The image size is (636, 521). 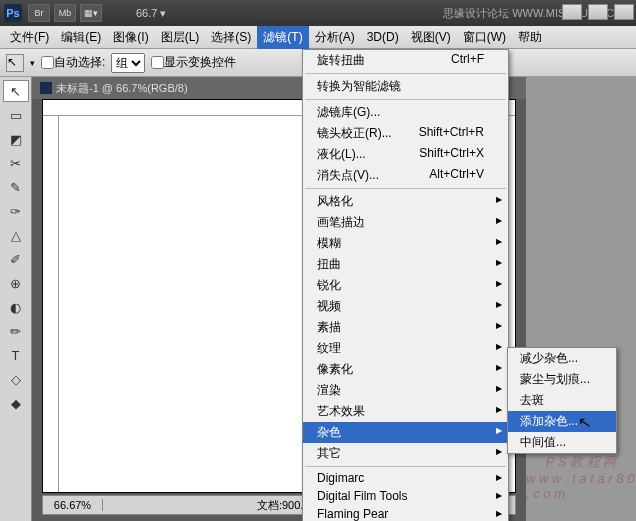 I want to click on zoom-display: 66.7 ▾, so click(x=151, y=14).